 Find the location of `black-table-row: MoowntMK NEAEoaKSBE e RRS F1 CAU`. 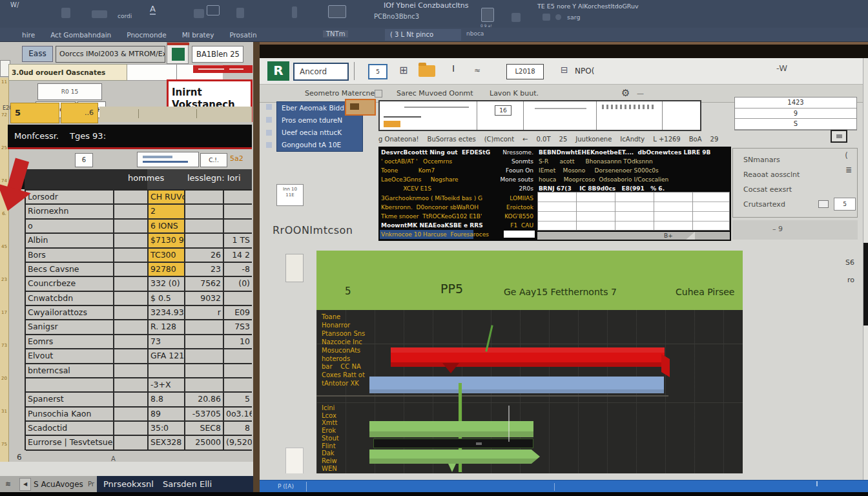

black-table-row: MoowntMK NEAEoaKSBE e RRS F1 CAU is located at coordinates (458, 225).